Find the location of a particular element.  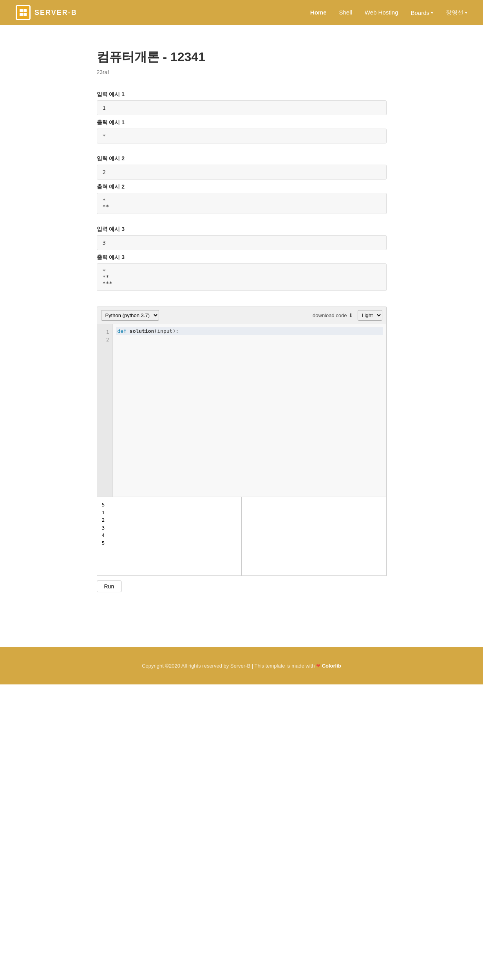

download-link: download code ⬇ is located at coordinates (333, 315).